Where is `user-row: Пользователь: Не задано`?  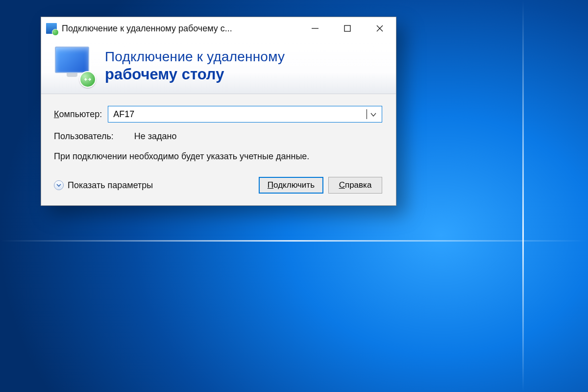
user-row: Пользователь: Не задано is located at coordinates (218, 136).